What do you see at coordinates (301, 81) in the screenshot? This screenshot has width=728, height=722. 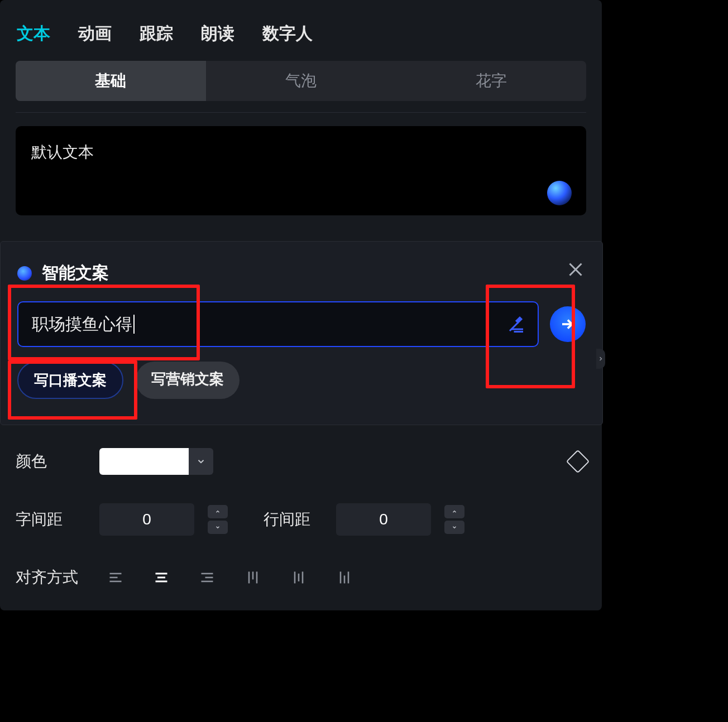 I see `sub-tabs: 基础 气泡 花字` at bounding box center [301, 81].